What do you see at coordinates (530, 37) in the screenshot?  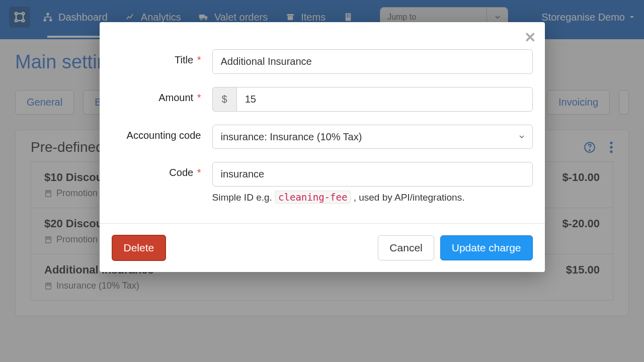 I see `close-icon: ✕` at bounding box center [530, 37].